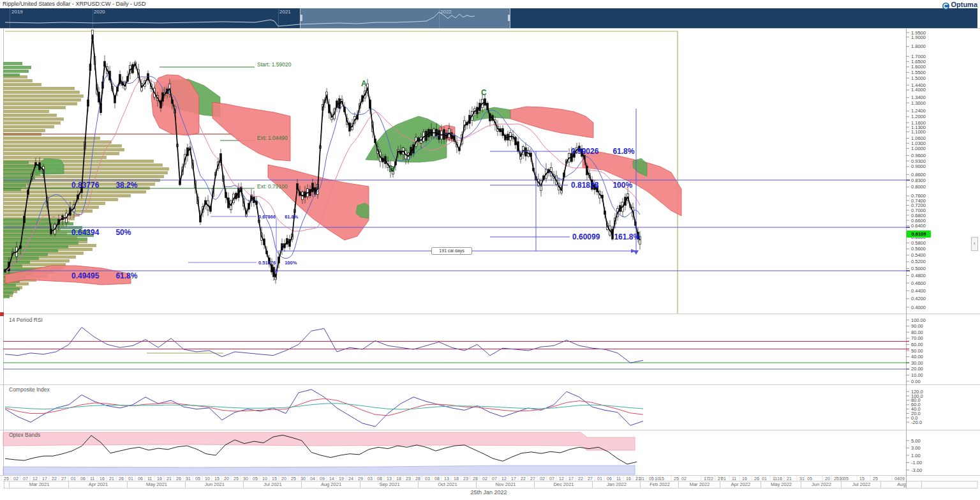 The image size is (980, 500). Describe the element at coordinates (489, 18) in the screenshot. I see `timeline-overview-bar: 2019202020212022` at that location.